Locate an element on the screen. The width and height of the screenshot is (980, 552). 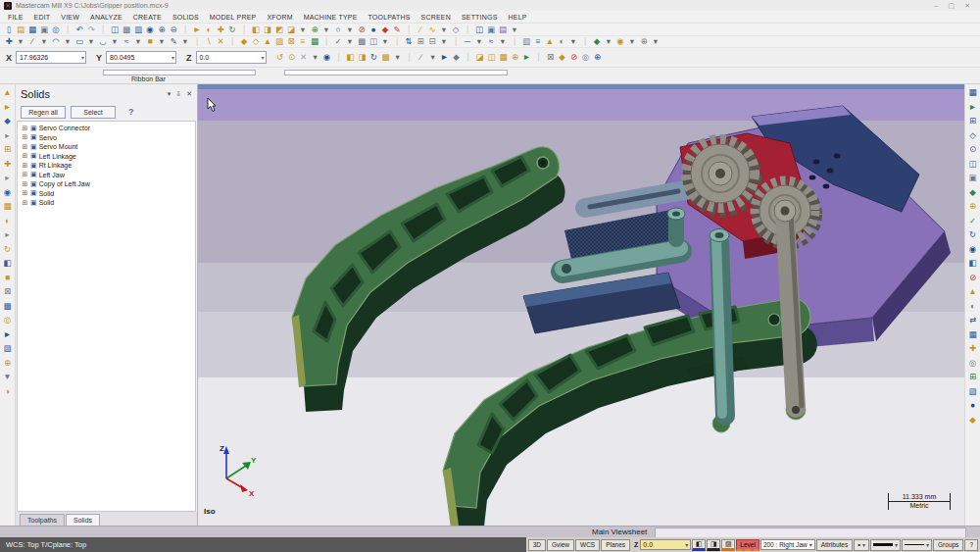
toolbar-icon: ● is located at coordinates (972, 406).